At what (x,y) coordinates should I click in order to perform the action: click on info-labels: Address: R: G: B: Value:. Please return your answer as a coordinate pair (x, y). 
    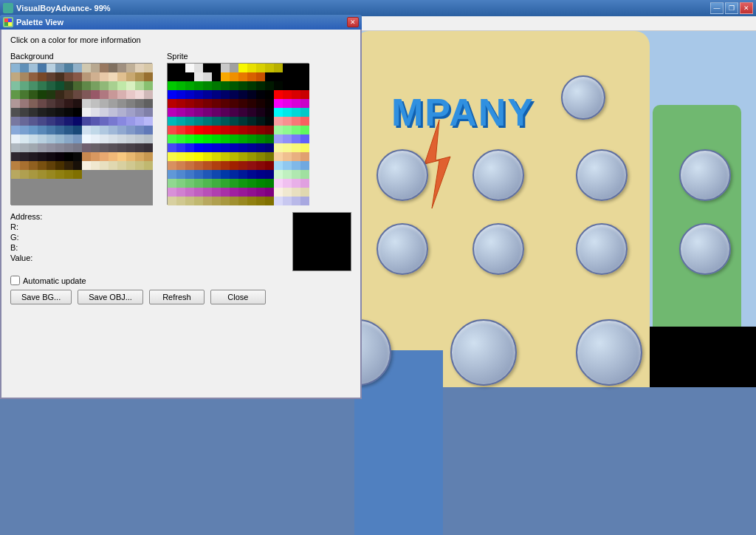
    Looking at the image, I should click on (144, 238).